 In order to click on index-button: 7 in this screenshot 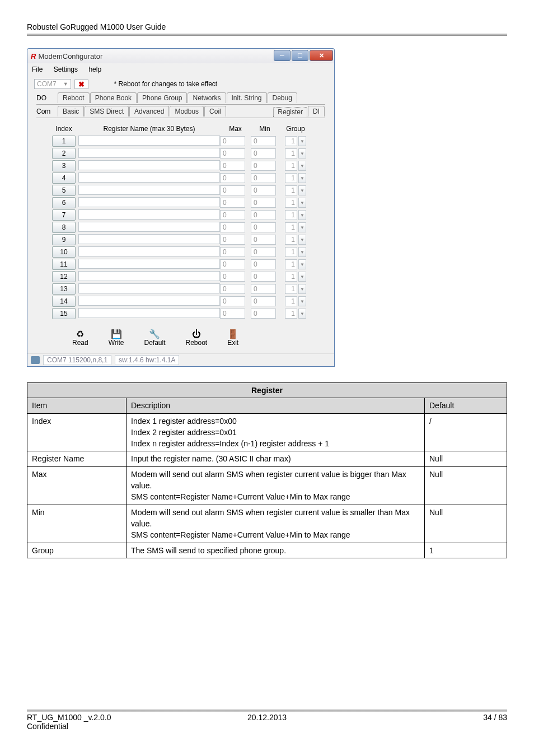, I will do `click(64, 215)`.